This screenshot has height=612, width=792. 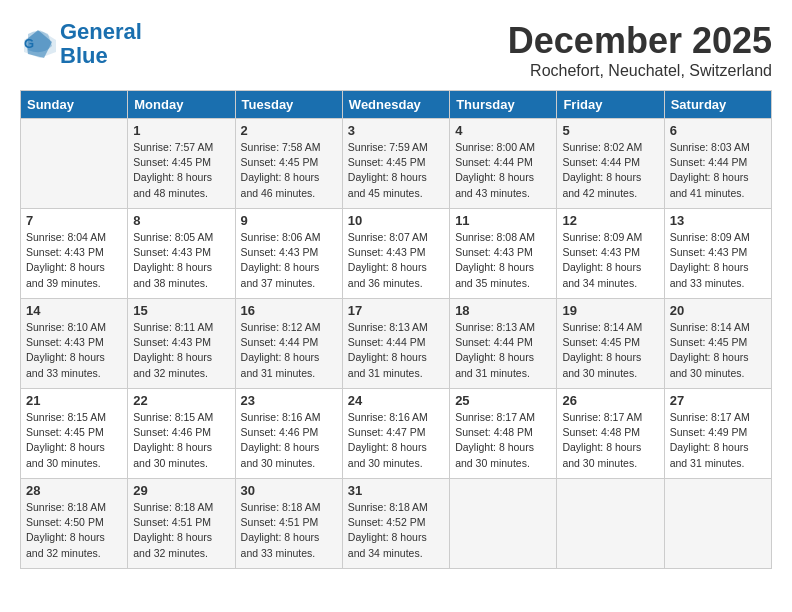 What do you see at coordinates (718, 434) in the screenshot?
I see `calendar-cell-w4-d6: 27 Sunrise: 8:17 AM Sunset: 4:49 PM Dayl…` at bounding box center [718, 434].